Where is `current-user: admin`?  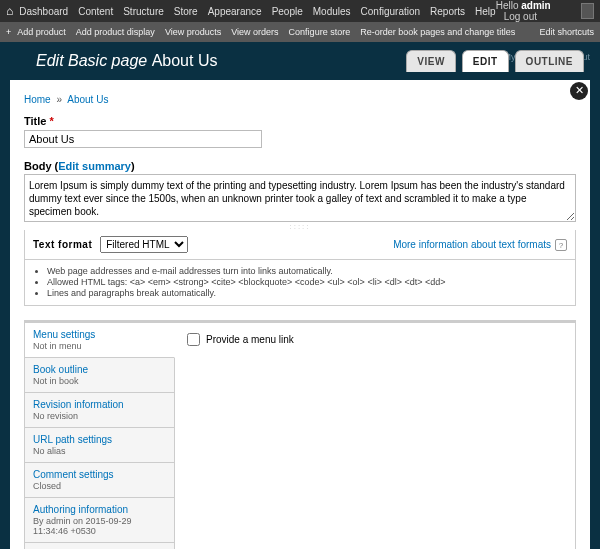 current-user: admin is located at coordinates (536, 6).